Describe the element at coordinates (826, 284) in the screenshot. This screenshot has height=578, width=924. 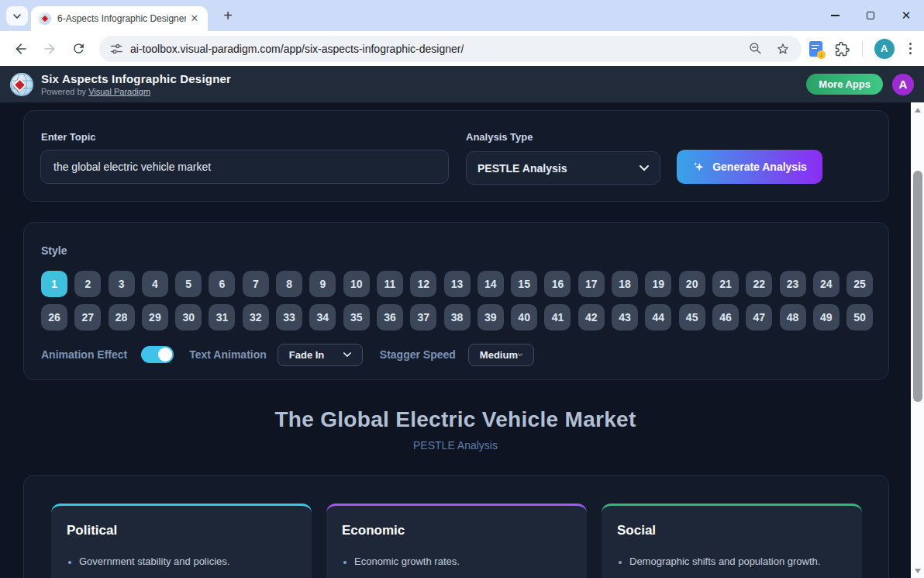
I see `style-button-24: 24` at that location.